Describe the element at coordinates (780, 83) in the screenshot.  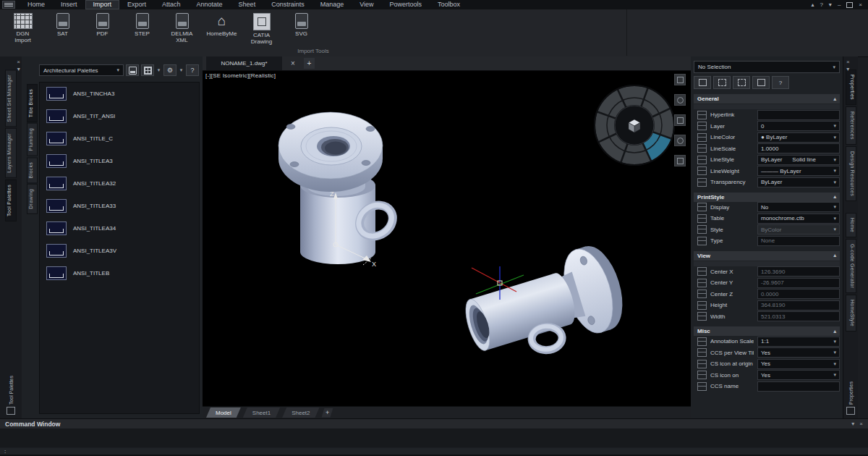
I see `properties-help-button: ?` at that location.